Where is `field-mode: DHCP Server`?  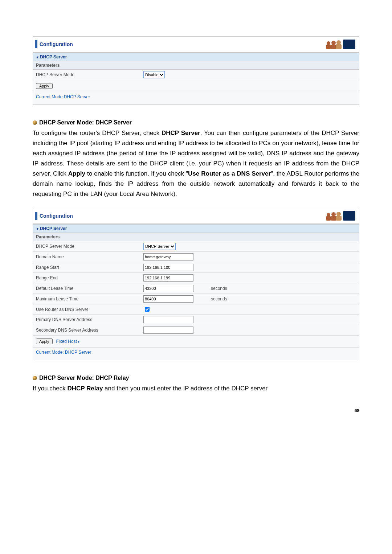 field-mode: DHCP Server is located at coordinates (174, 247).